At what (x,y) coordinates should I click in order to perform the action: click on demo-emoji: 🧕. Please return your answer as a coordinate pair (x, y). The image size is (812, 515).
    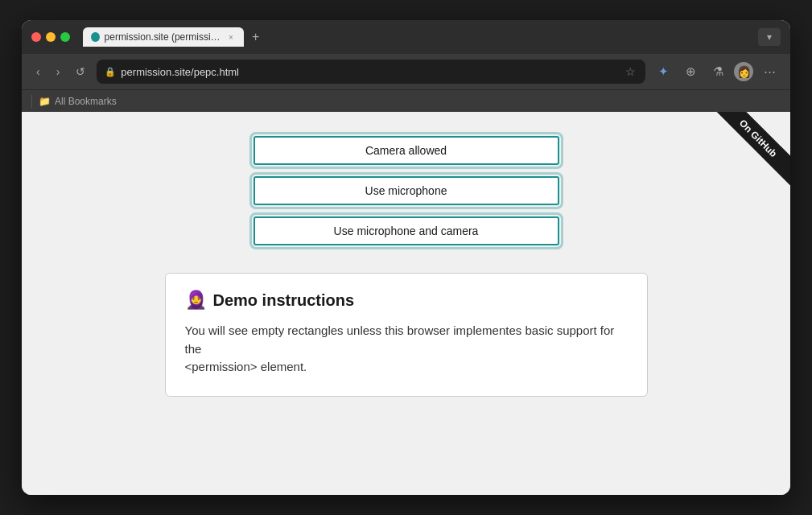
    Looking at the image, I should click on (196, 300).